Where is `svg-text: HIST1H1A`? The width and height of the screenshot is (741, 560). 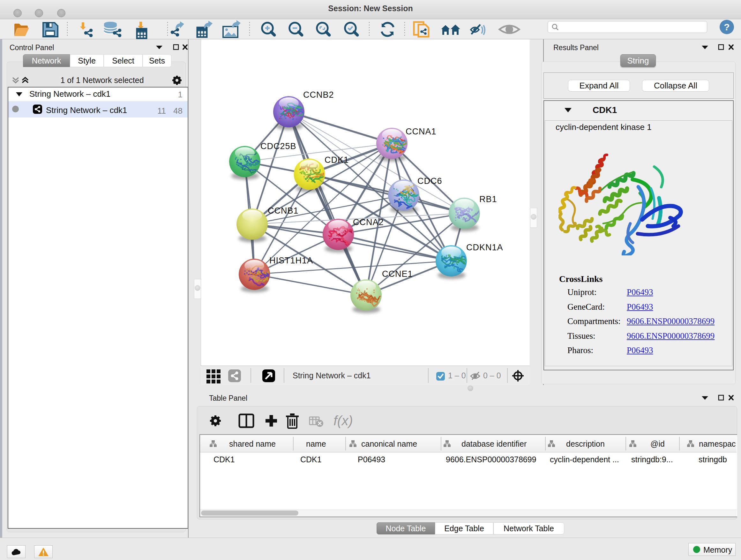 svg-text: HIST1H1A is located at coordinates (291, 261).